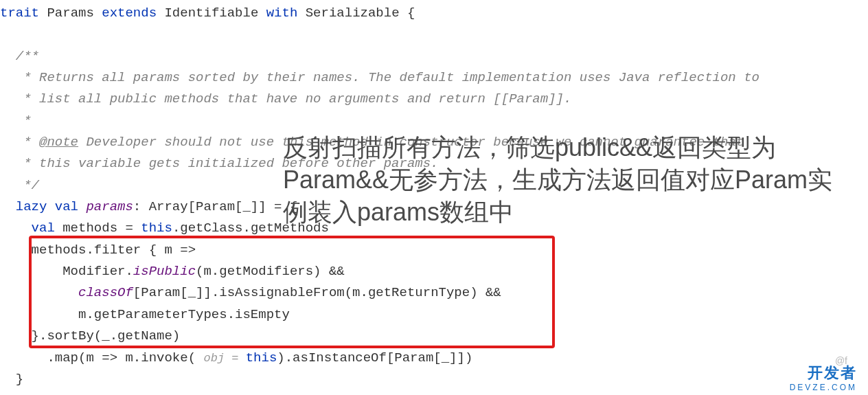  I want to click on mixin-class: Serializable, so click(353, 13).